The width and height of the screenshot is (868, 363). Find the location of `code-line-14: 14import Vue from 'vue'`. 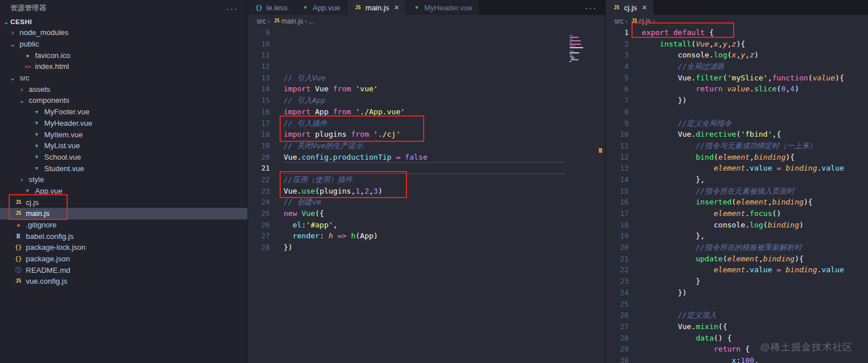

code-line-14: 14import Vue from 'vue' is located at coordinates (427, 89).